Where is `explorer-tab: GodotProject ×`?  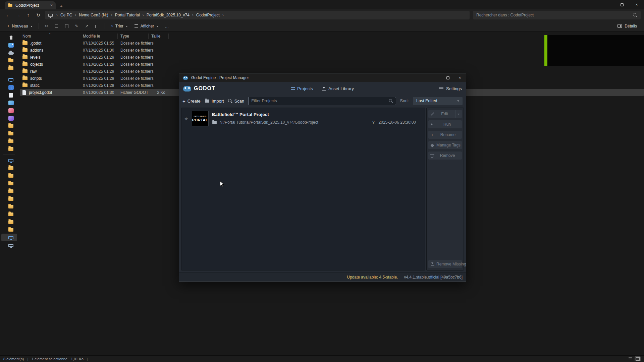
explorer-tab: GodotProject × is located at coordinates (30, 5).